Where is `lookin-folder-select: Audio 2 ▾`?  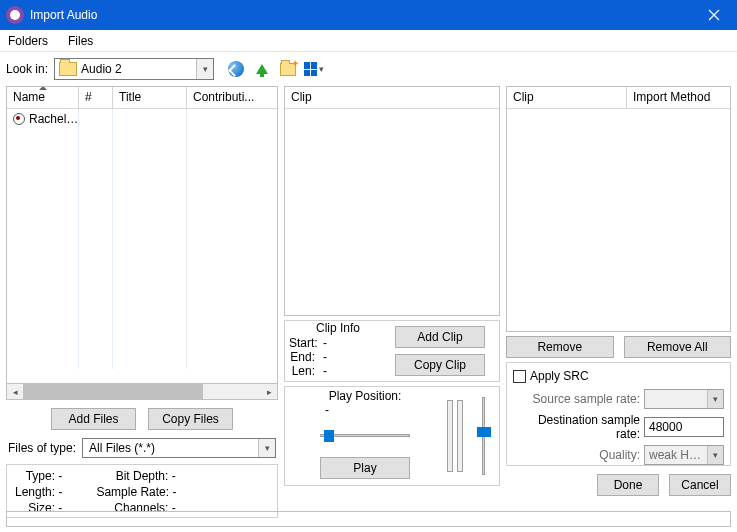
lookin-folder-select: Audio 2 ▾ is located at coordinates (134, 69).